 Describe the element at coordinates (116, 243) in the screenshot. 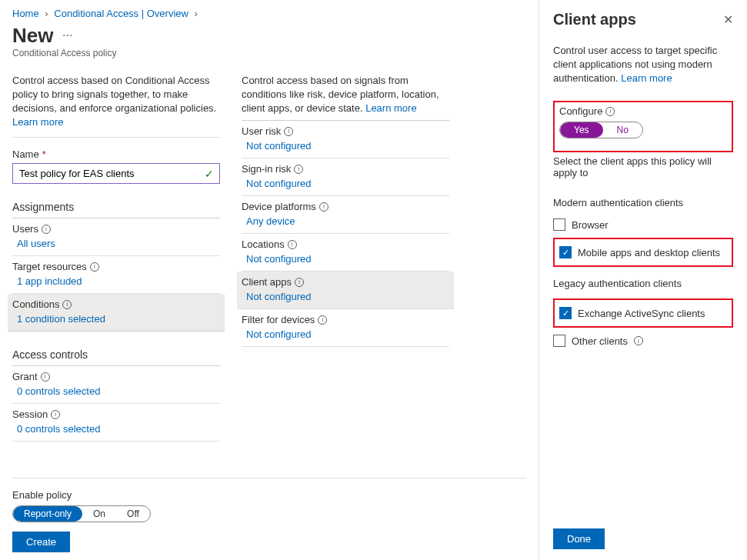

I see `users-value: All users` at that location.